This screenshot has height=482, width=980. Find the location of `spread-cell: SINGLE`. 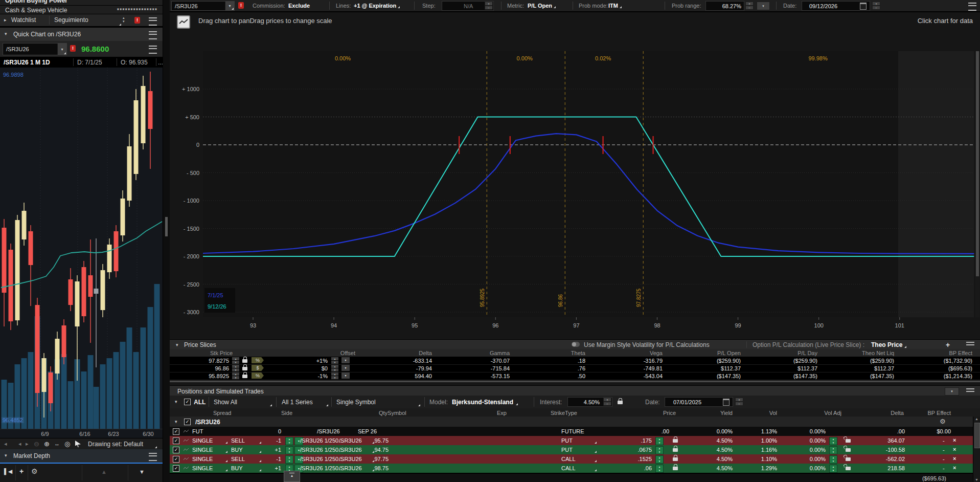

spread-cell: SINGLE is located at coordinates (210, 459).